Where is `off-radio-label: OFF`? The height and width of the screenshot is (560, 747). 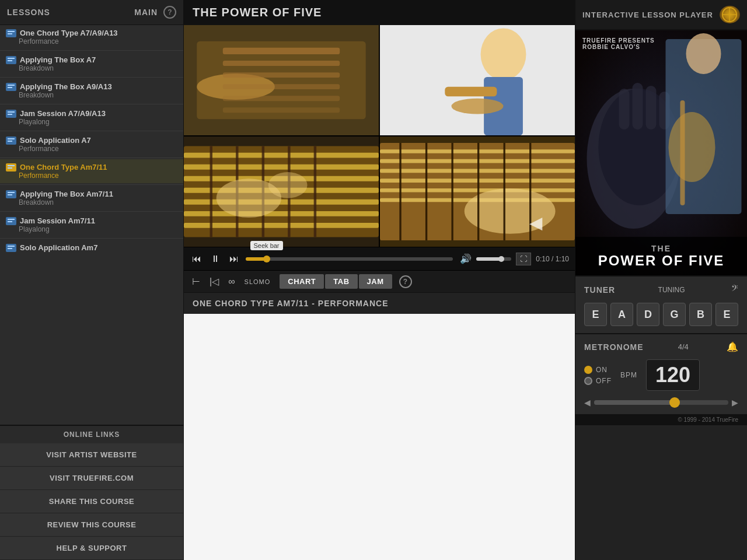 off-radio-label: OFF is located at coordinates (603, 381).